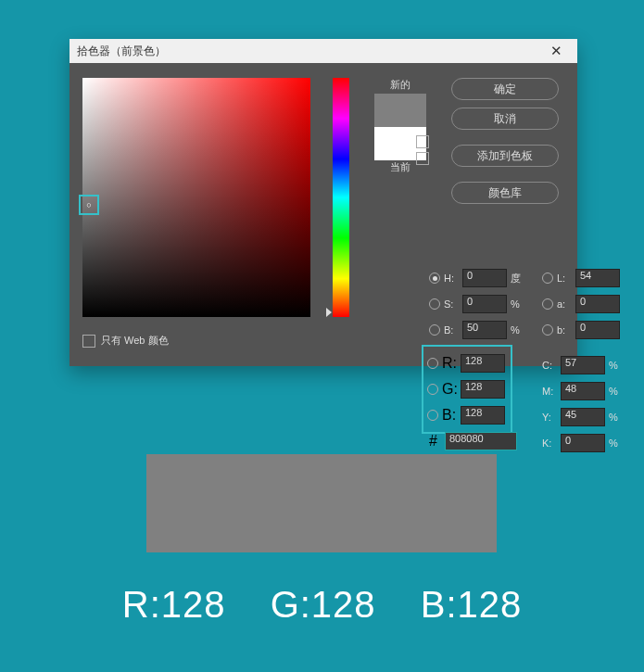 The height and width of the screenshot is (672, 644). I want to click on new-color, so click(400, 110).